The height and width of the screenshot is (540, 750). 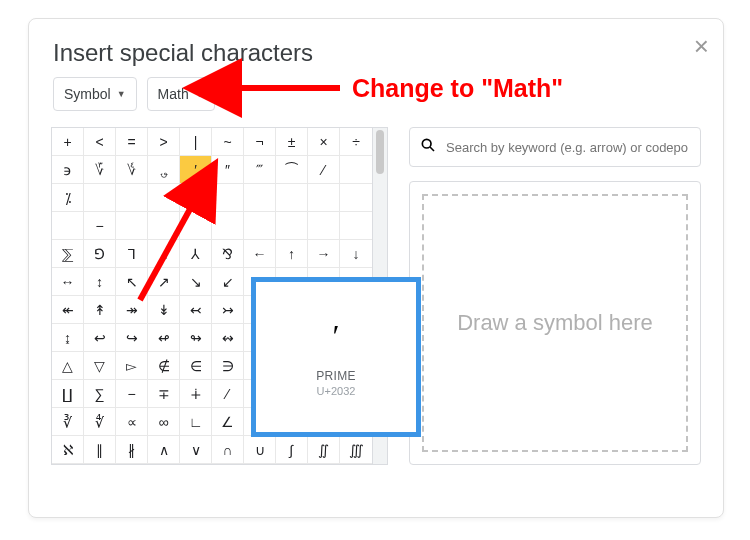 I want to click on character-cell: ⅄, so click(x=196, y=254).